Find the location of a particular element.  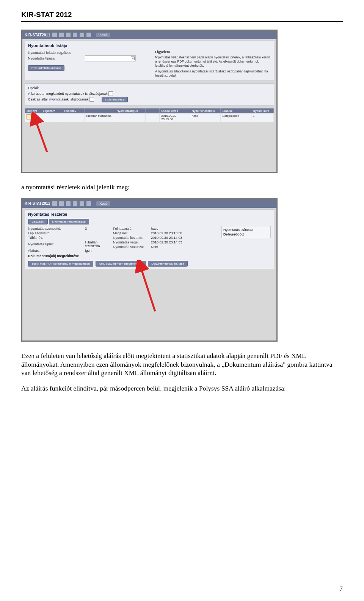

th: Nyomt. sorz is located at coordinates (262, 111).